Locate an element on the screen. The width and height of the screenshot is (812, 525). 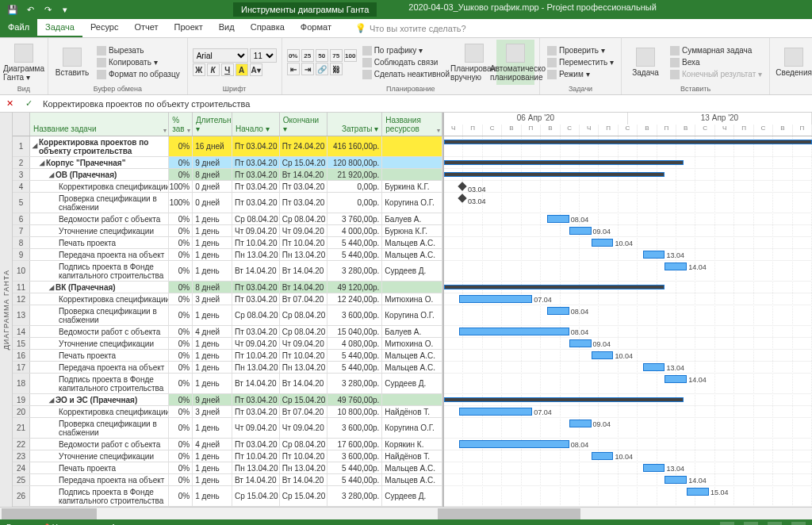
ontrack-button: По графику ▾ is located at coordinates (406, 51).